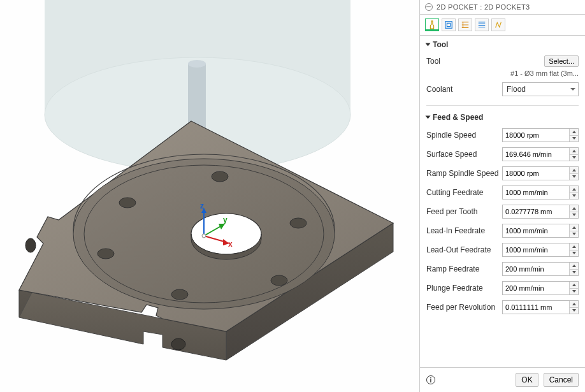  I want to click on tab-tool, so click(432, 25).